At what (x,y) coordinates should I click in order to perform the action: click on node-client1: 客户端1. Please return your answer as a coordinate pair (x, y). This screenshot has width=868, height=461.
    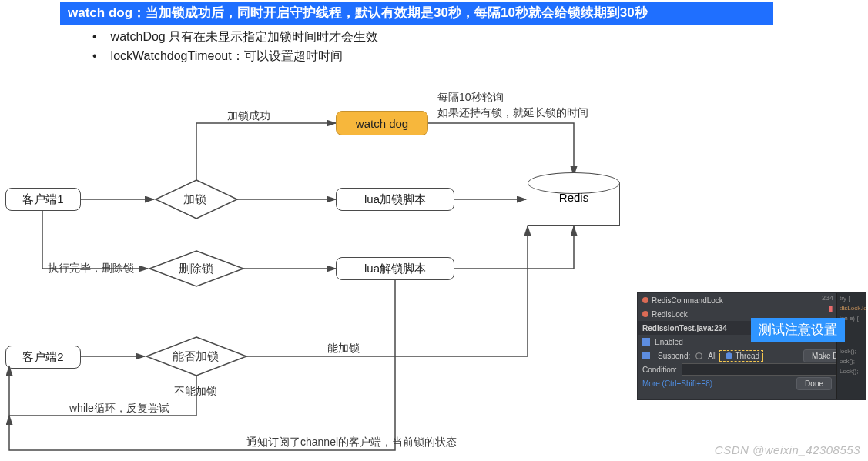
    Looking at the image, I should click on (43, 199).